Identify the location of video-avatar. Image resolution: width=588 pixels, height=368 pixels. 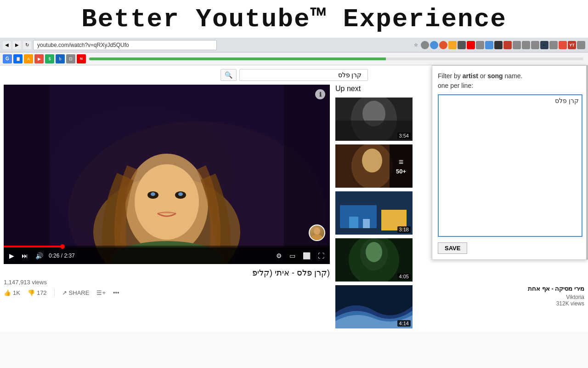
(317, 233).